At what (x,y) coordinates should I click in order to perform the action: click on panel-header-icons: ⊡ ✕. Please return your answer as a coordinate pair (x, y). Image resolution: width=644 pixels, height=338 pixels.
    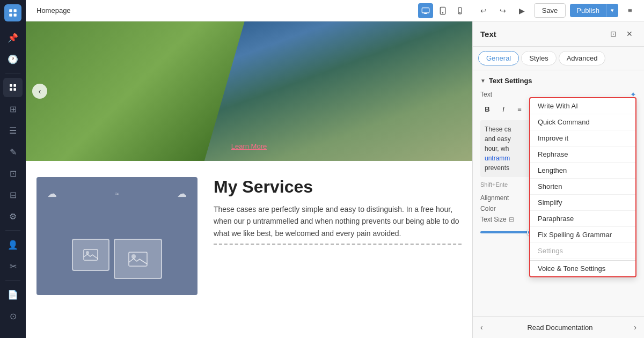
    Looking at the image, I should click on (621, 34).